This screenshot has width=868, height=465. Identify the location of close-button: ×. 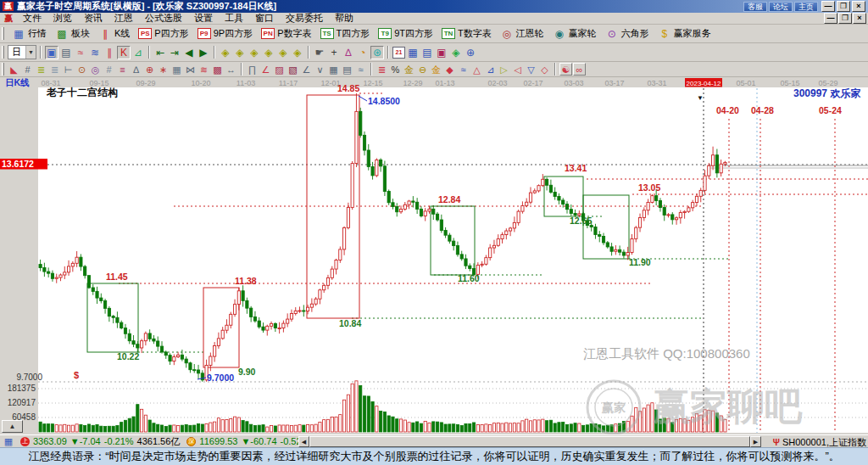
(859, 7).